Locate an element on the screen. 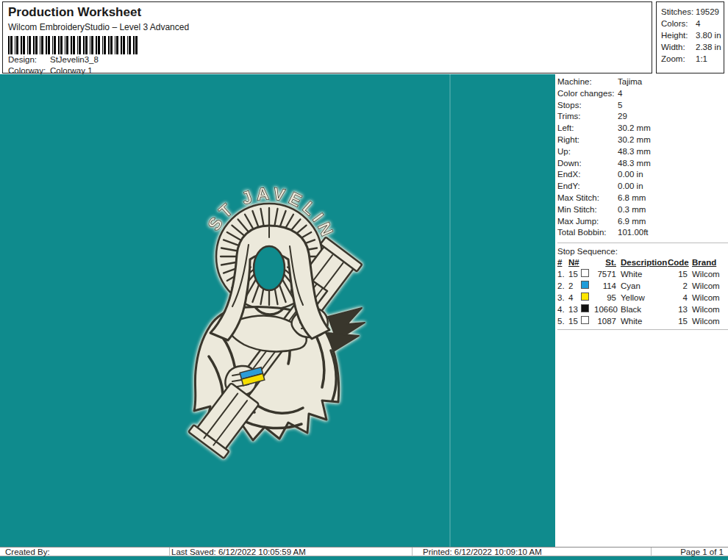 The height and width of the screenshot is (560, 728). min-stitch-label: Min Stitch: is located at coordinates (588, 210).